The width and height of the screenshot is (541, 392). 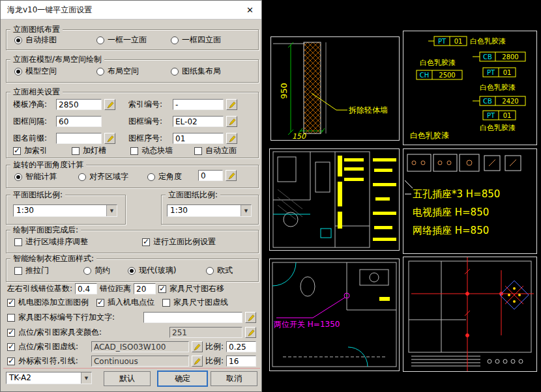 What do you see at coordinates (196, 72) in the screenshot?
I see `radio-sheetset-layout: 图纸集布局` at bounding box center [196, 72].